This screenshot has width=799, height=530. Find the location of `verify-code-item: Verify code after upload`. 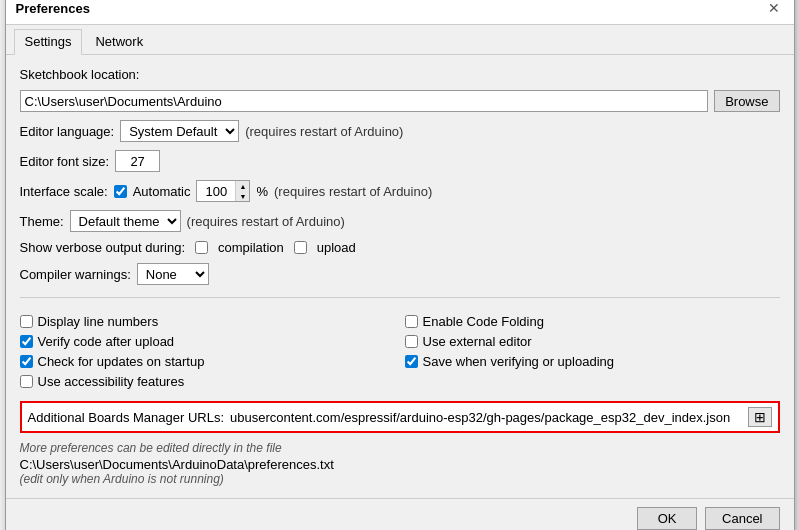

verify-code-item: Verify code after upload is located at coordinates (208, 342).